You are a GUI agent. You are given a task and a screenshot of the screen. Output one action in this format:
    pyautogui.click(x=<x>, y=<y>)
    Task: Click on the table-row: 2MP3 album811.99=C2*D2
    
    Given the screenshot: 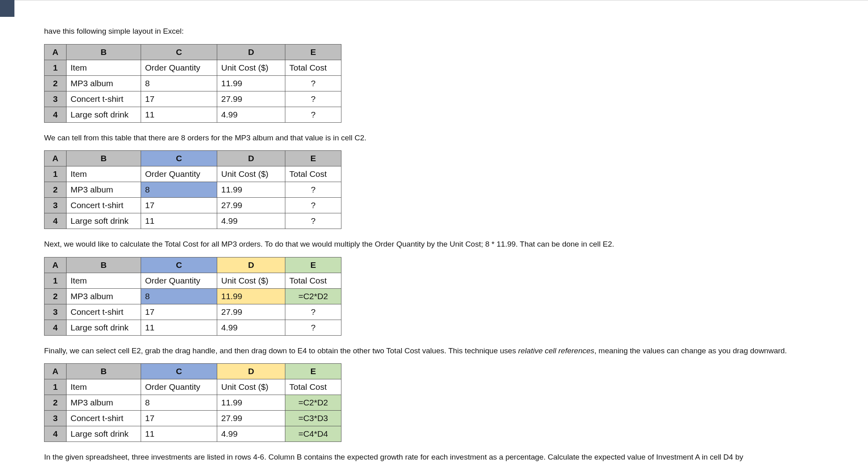 What is the action you would take?
    pyautogui.click(x=193, y=403)
    